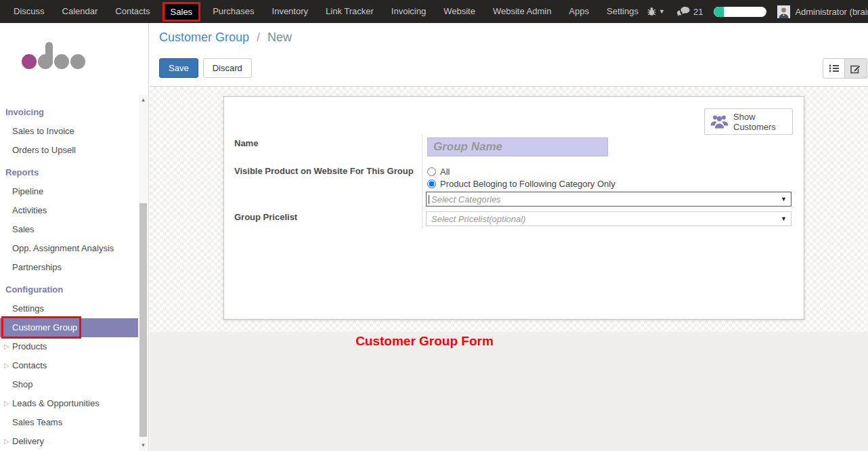  What do you see at coordinates (521, 184) in the screenshot?
I see `radio-category-only: Product Beloging to Following Category O…` at bounding box center [521, 184].